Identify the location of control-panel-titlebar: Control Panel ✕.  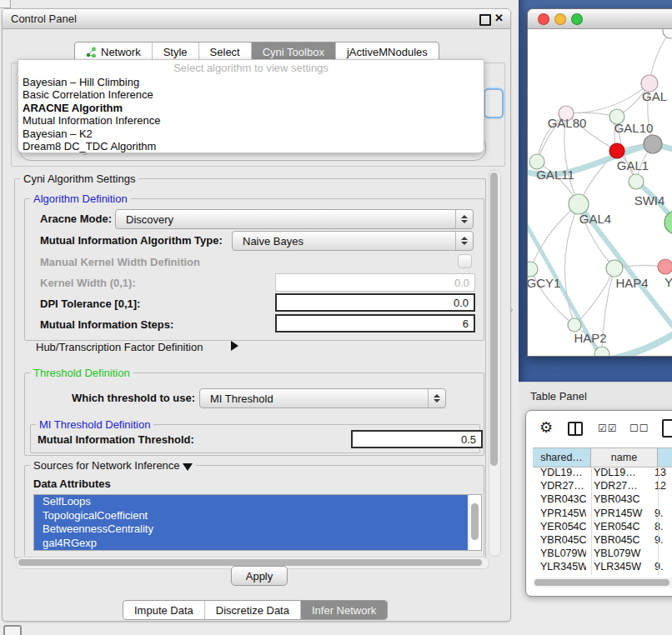
(257, 19).